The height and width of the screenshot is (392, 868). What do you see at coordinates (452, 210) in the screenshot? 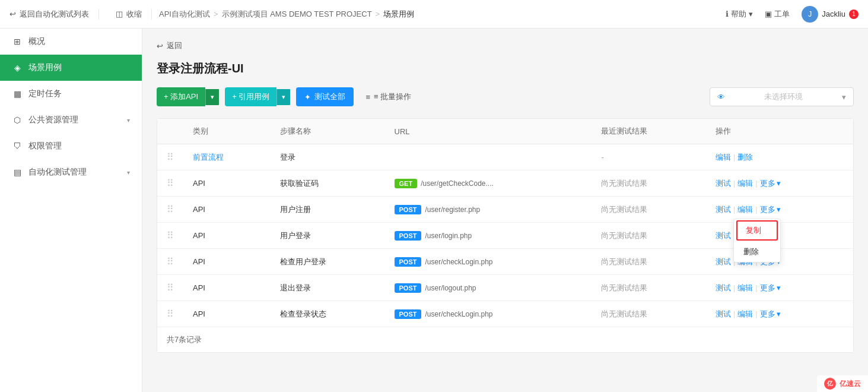
I see `url-text: /user/register.php` at bounding box center [452, 210].